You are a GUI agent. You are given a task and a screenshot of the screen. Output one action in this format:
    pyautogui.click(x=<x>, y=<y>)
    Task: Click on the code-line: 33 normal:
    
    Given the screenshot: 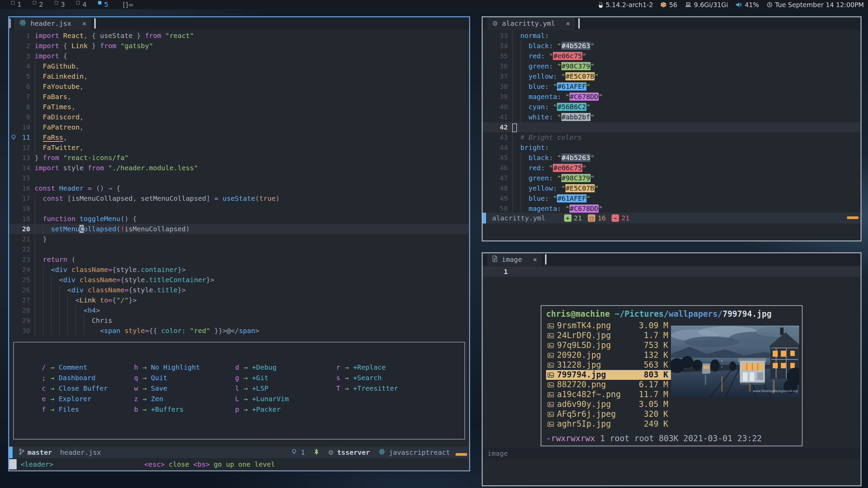 What is the action you would take?
    pyautogui.click(x=672, y=36)
    